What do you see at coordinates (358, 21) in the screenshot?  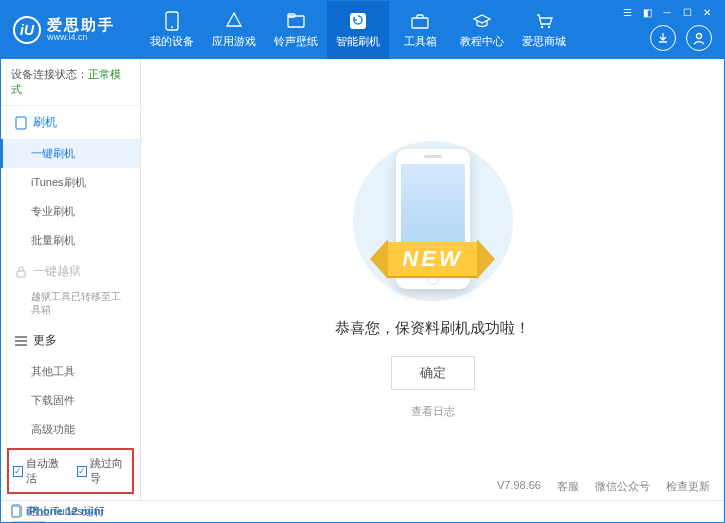 I see `refresh-icon` at bounding box center [358, 21].